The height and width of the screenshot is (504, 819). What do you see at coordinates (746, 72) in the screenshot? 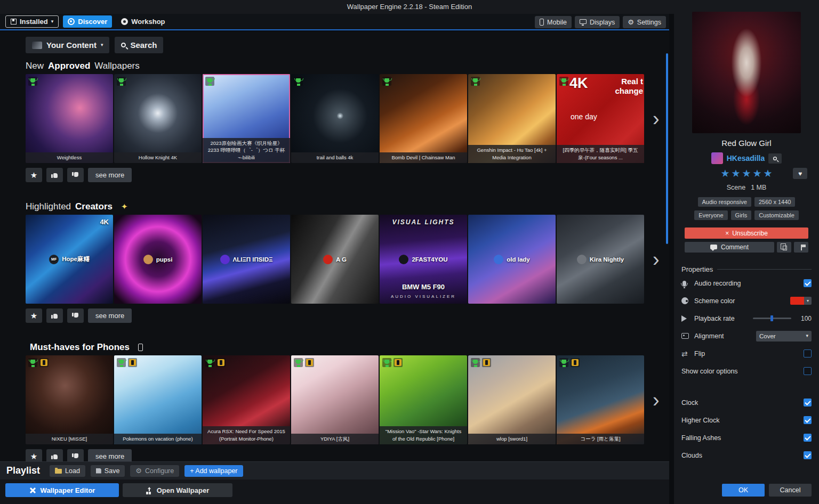
I see `wallpaper-preview` at bounding box center [746, 72].